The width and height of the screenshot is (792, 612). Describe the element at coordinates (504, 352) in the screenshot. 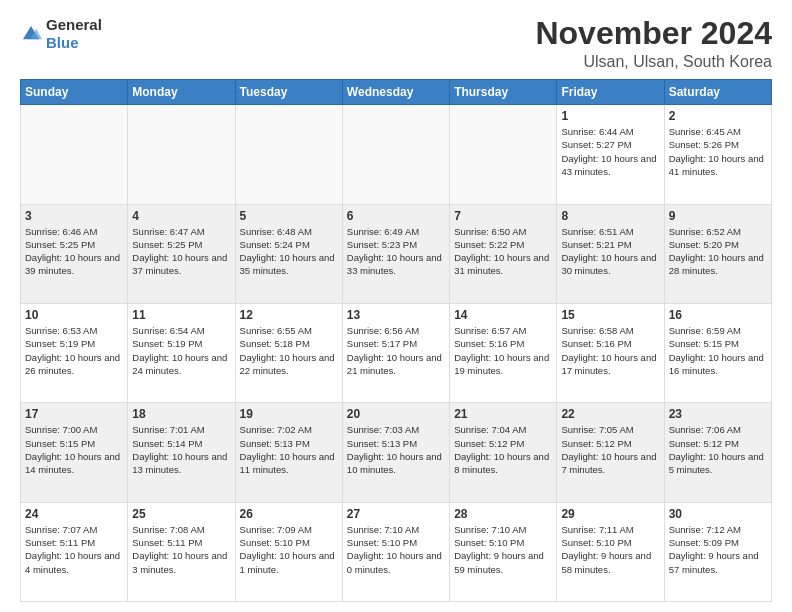

I see `calendar-cell: 14Sunrise: 6:57 AM Sunset: 5:16 PM Dayli…` at that location.